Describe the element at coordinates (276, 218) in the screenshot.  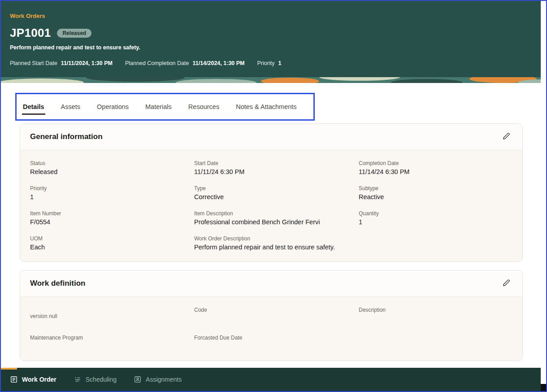
I see `field-item-description: Item Description Professional combined B…` at that location.